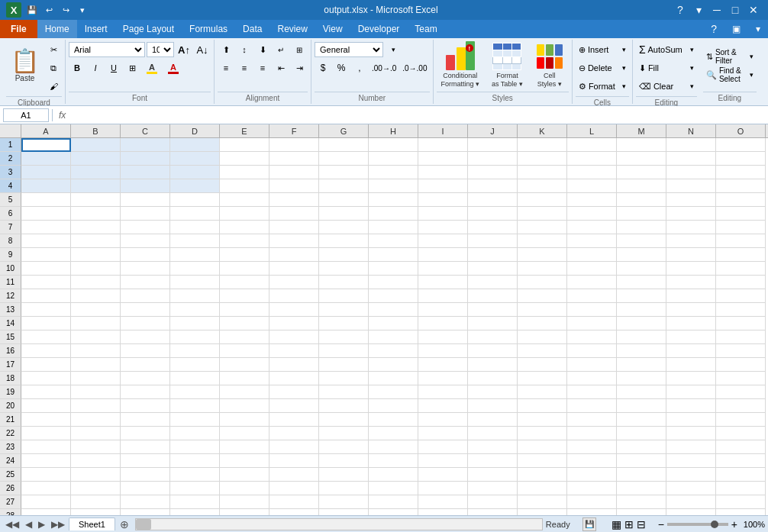 Image resolution: width=768 pixels, height=532 pixels. What do you see at coordinates (443, 269) in the screenshot?
I see `cell-I10` at bounding box center [443, 269].